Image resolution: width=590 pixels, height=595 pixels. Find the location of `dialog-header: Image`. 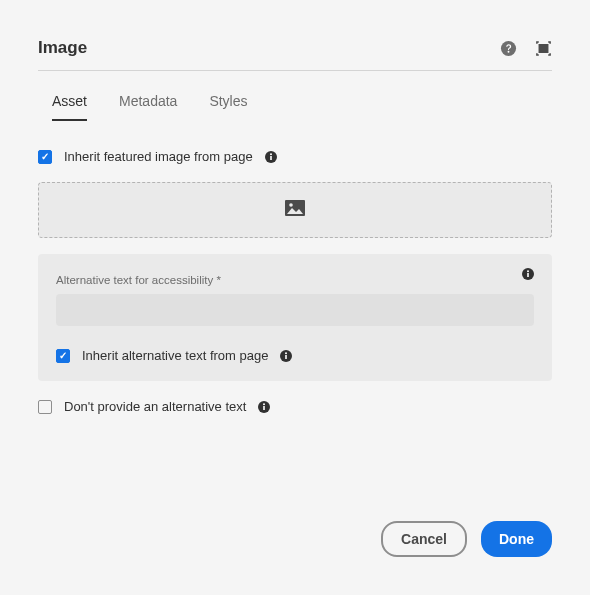

dialog-header: Image is located at coordinates (295, 54).